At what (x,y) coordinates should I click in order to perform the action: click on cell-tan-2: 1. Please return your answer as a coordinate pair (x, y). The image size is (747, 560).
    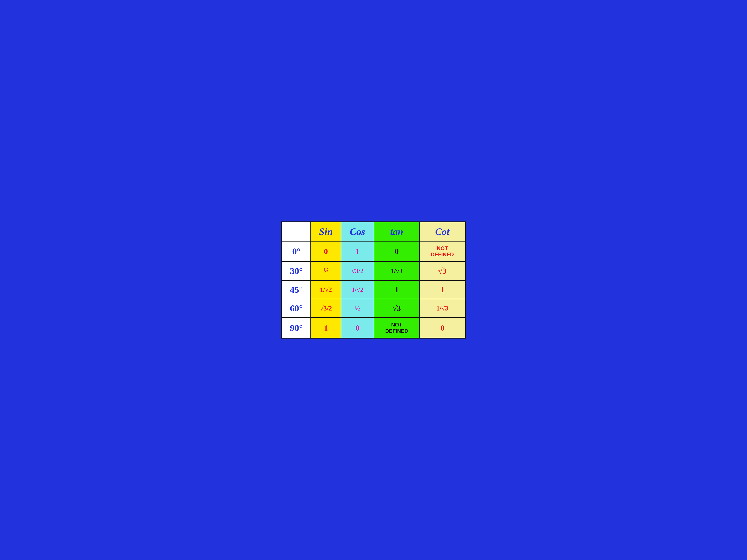
    Looking at the image, I should click on (396, 290).